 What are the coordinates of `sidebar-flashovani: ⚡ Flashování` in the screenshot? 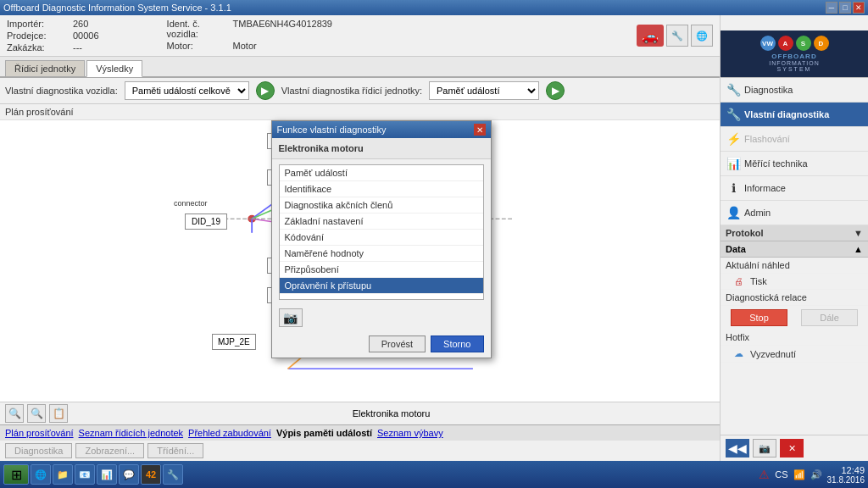 It's located at (794, 139).